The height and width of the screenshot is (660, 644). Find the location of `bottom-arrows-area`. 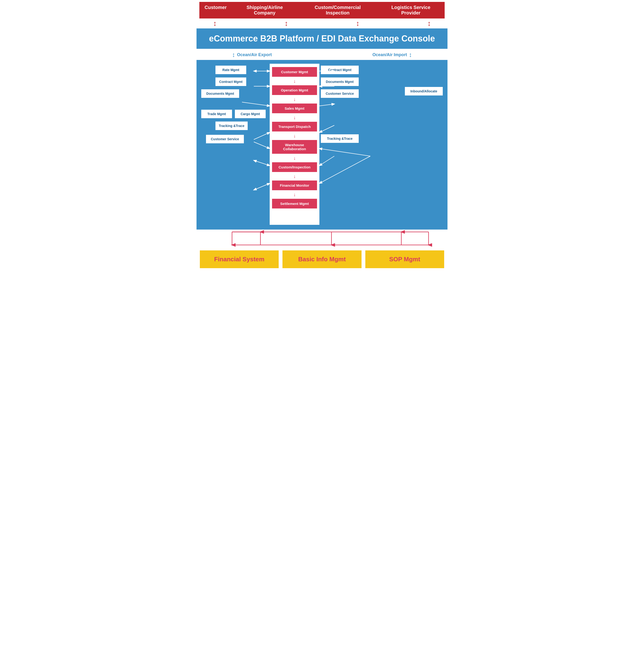

bottom-arrows-area is located at coordinates (322, 239).